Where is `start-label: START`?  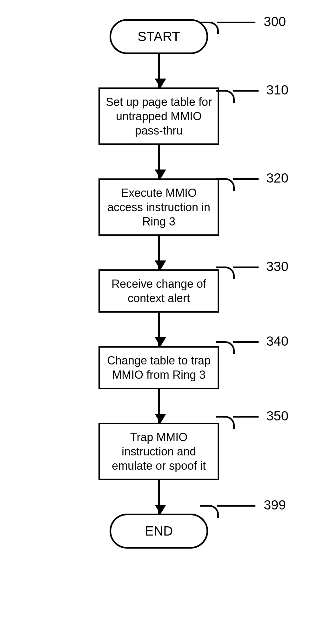
start-label: START is located at coordinates (159, 37).